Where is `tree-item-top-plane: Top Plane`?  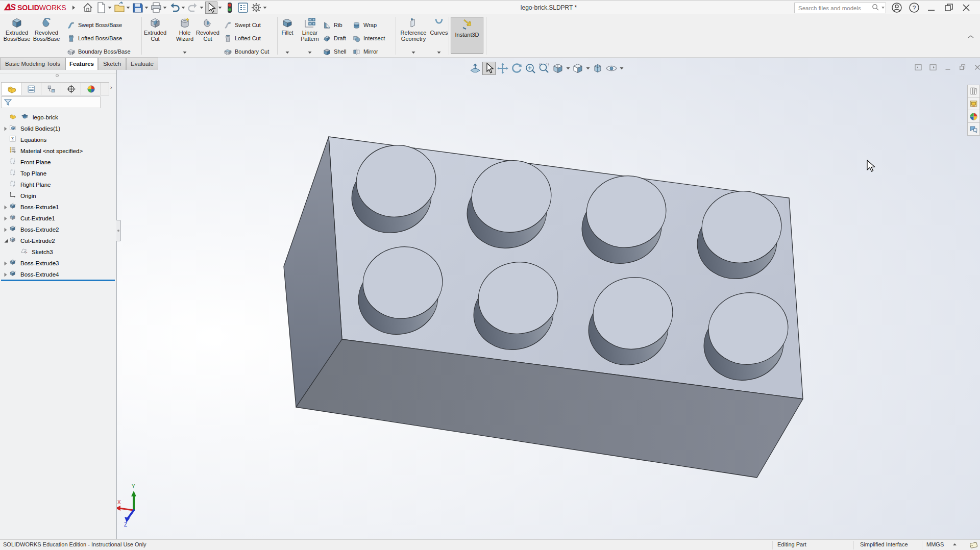 tree-item-top-plane: Top Plane is located at coordinates (58, 173).